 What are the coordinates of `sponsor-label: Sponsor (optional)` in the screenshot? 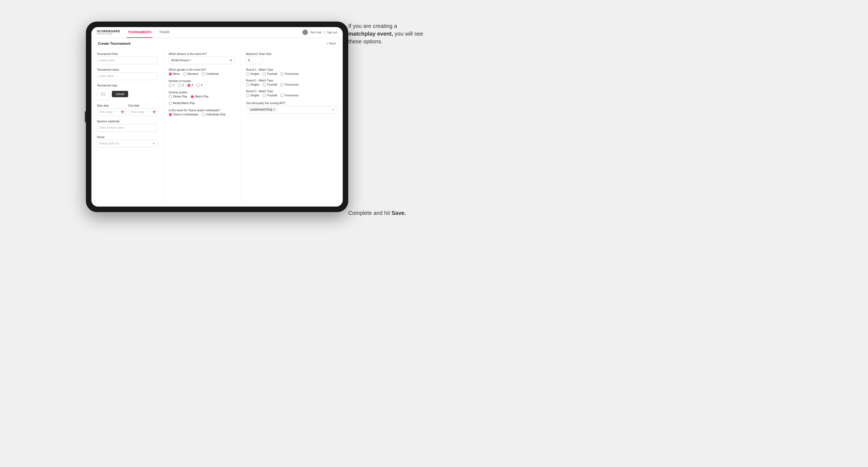 It's located at (127, 121).